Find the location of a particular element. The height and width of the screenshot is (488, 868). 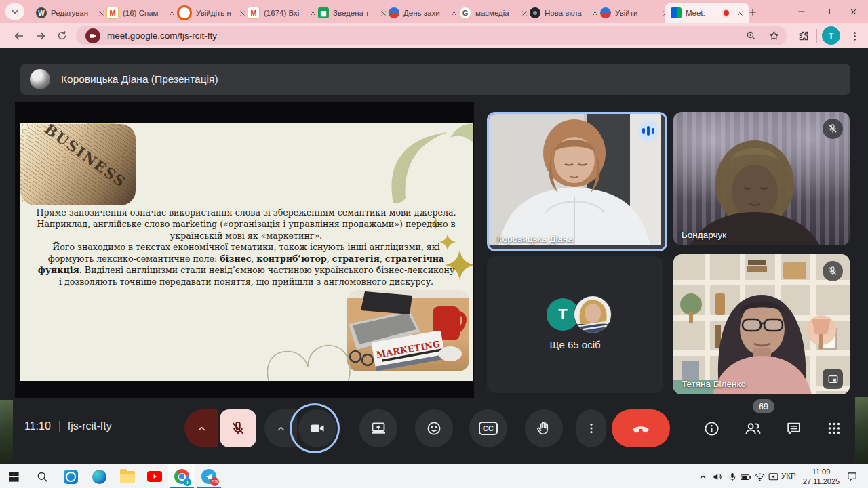

camera-in-use-icon is located at coordinates (93, 36).